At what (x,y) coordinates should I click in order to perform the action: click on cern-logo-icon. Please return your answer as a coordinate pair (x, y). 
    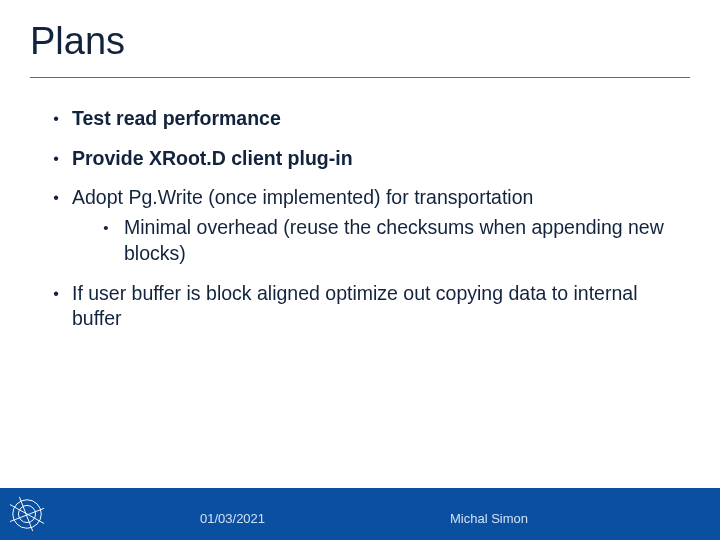
    Looking at the image, I should click on (27, 514).